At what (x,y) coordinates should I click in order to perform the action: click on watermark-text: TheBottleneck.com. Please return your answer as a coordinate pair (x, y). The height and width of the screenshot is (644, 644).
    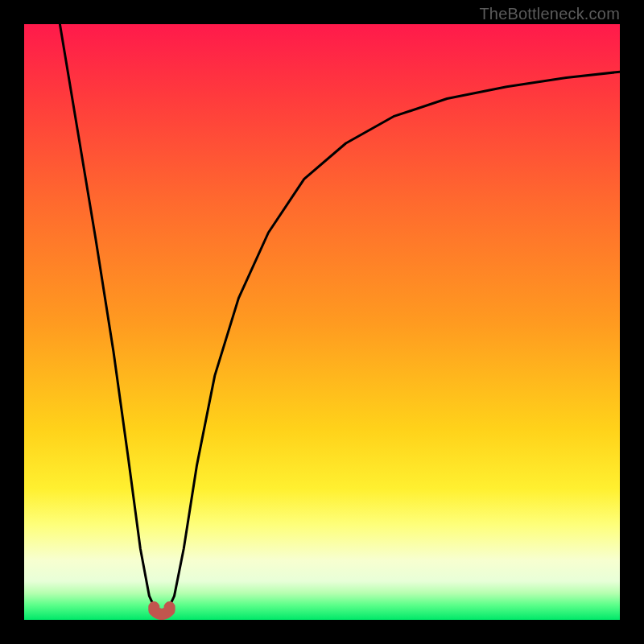
    Looking at the image, I should click on (549, 14).